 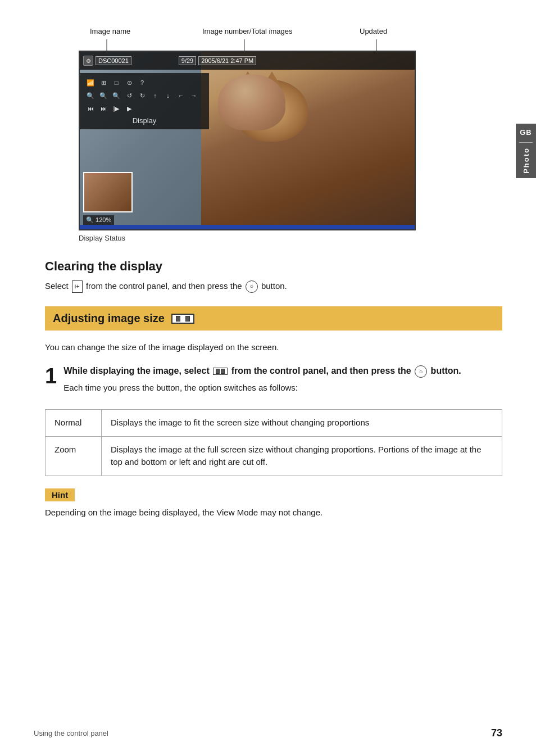 I want to click on step1-container: 1 While displaying the image, select fro…, so click(x=274, y=383).